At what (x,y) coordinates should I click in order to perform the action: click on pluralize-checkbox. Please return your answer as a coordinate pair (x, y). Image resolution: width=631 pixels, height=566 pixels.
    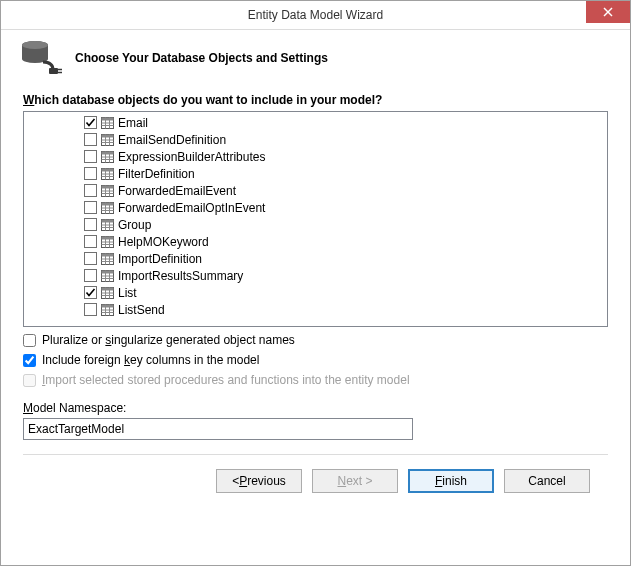
    Looking at the image, I should click on (30, 340).